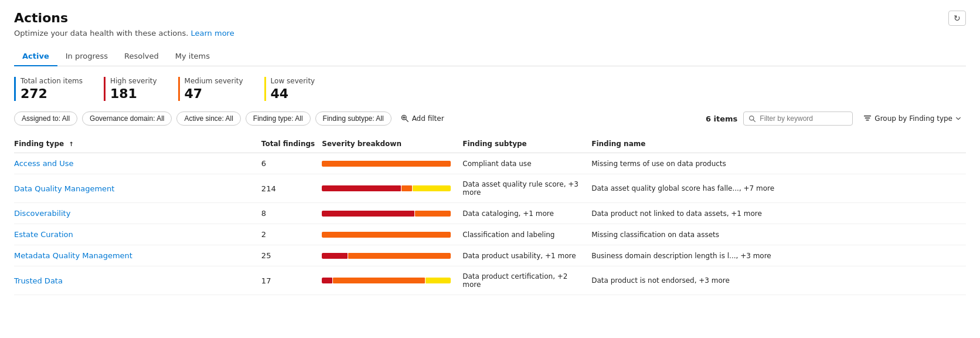 The height and width of the screenshot is (338, 980). Describe the element at coordinates (778, 144) in the screenshot. I see `col-finding-name: Finding name` at that location.